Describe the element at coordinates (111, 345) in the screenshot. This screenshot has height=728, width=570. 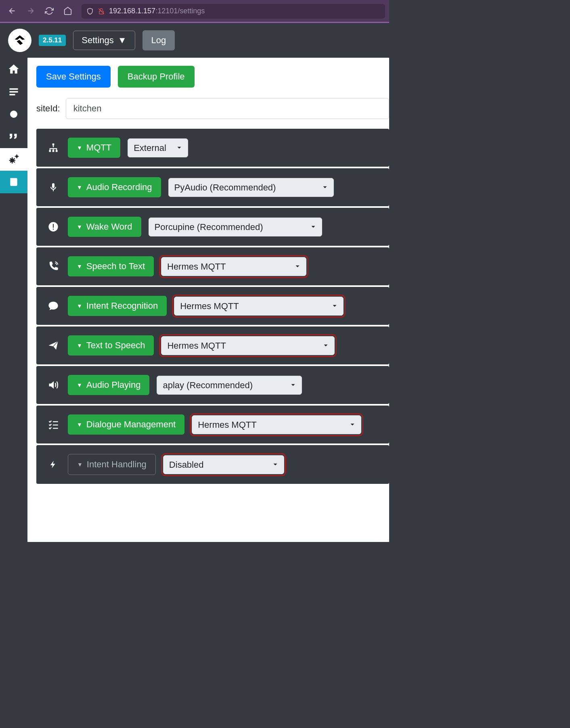
I see `expand-text_to_speech-button: ▼Text to Speech` at that location.